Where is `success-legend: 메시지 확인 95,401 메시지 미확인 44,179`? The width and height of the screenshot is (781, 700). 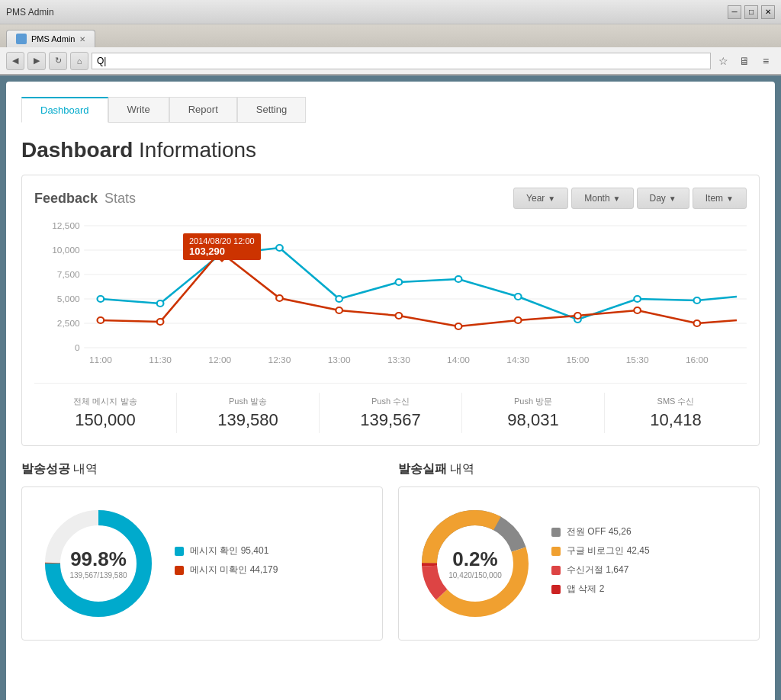
success-legend: 메시지 확인 95,401 메시지 미확인 44,179 is located at coordinates (271, 564).